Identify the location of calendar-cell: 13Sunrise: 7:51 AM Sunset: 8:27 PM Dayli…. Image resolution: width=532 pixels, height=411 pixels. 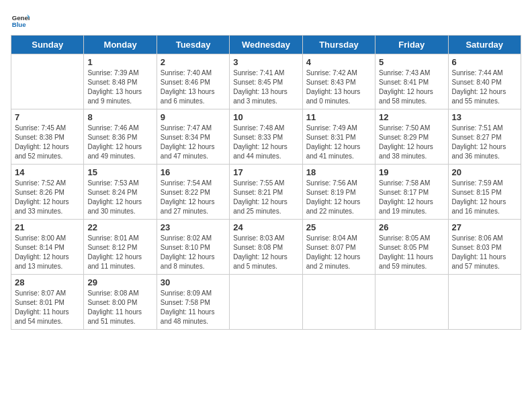
(484, 137).